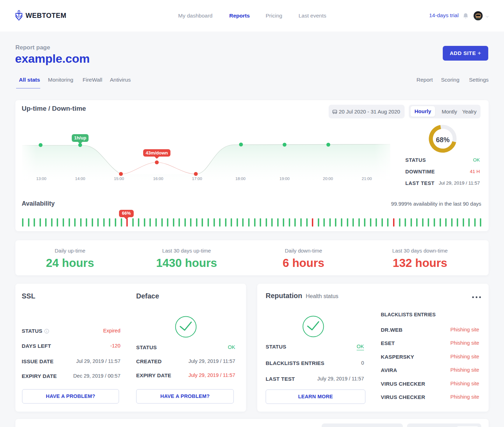 The width and height of the screenshot is (504, 427). Describe the element at coordinates (241, 179) in the screenshot. I see `svg-text: 18:00` at that location.